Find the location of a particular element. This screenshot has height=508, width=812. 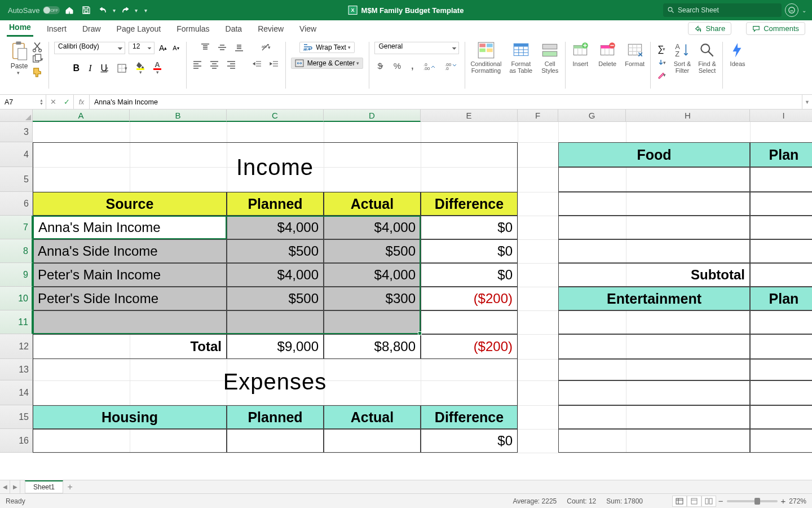

income-src-1: Anna's Side Income is located at coordinates (130, 251).